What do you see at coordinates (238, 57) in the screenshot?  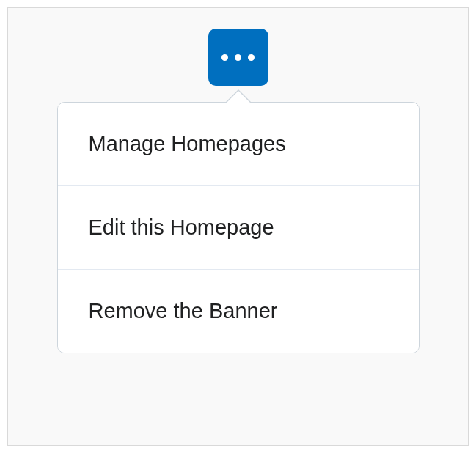 I see `more-options-button` at bounding box center [238, 57].